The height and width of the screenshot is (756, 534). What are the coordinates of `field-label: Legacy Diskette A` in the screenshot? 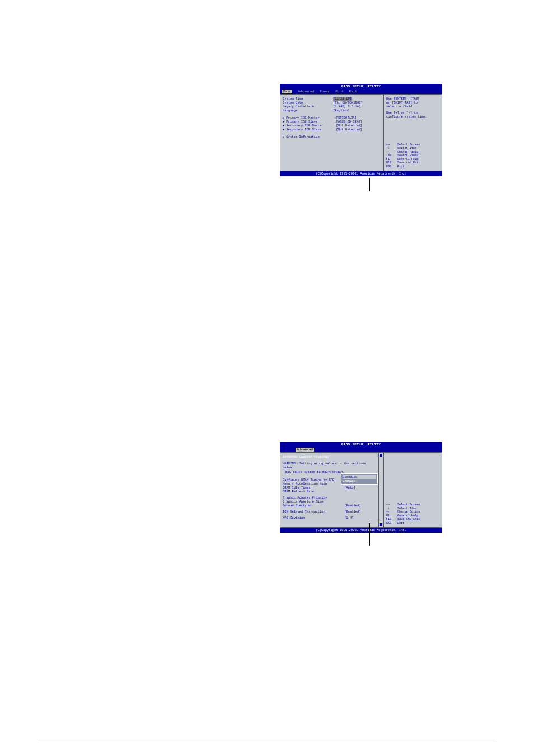 It's located at (308, 106).